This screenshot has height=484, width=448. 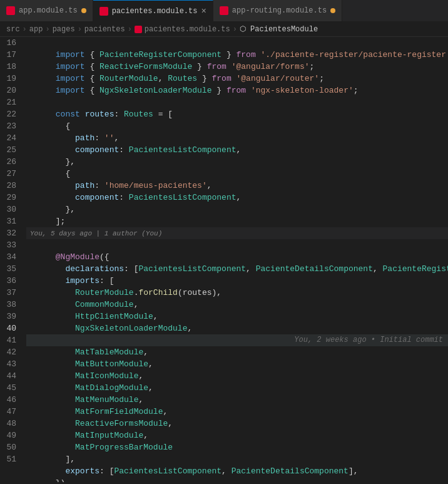 I want to click on code-line-18: import { RouterModule, Routes } from '@a…, so click(x=237, y=66).